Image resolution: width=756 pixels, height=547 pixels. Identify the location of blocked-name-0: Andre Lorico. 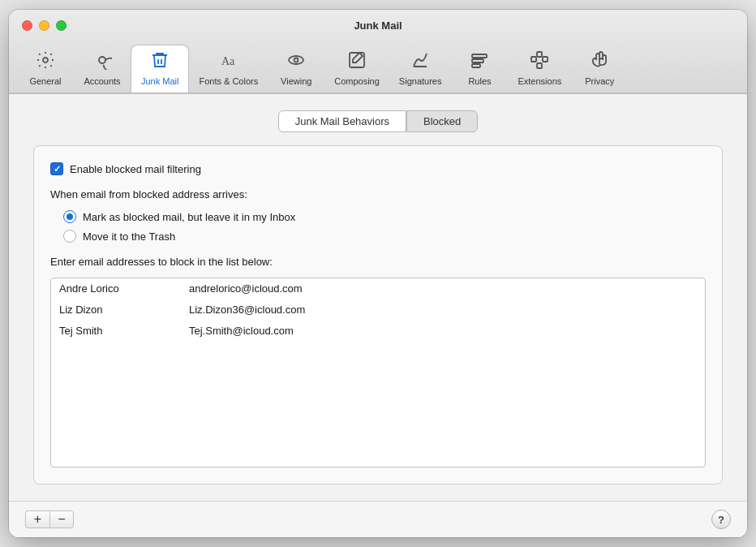
(124, 289).